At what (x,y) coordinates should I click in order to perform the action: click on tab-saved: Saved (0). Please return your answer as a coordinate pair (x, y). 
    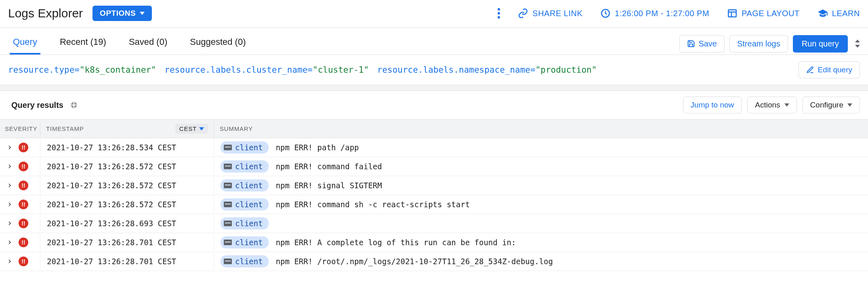
    Looking at the image, I should click on (148, 44).